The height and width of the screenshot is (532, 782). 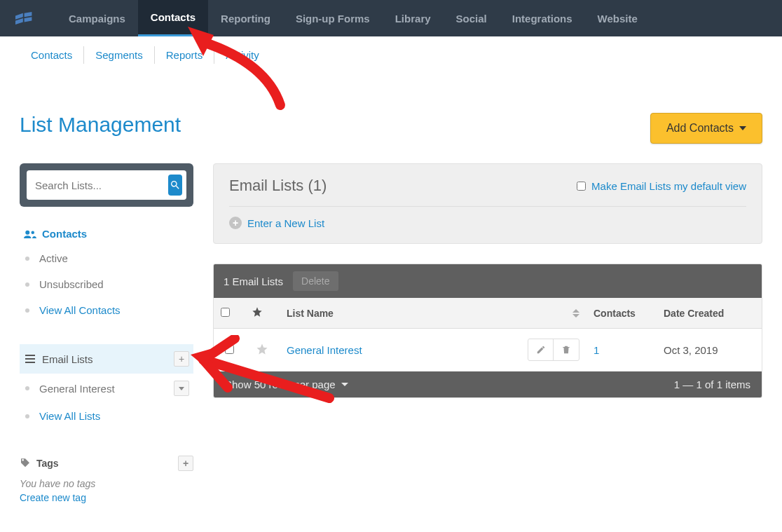 I want to click on nav-signup-forms: Sign-up Forms, so click(x=333, y=18).